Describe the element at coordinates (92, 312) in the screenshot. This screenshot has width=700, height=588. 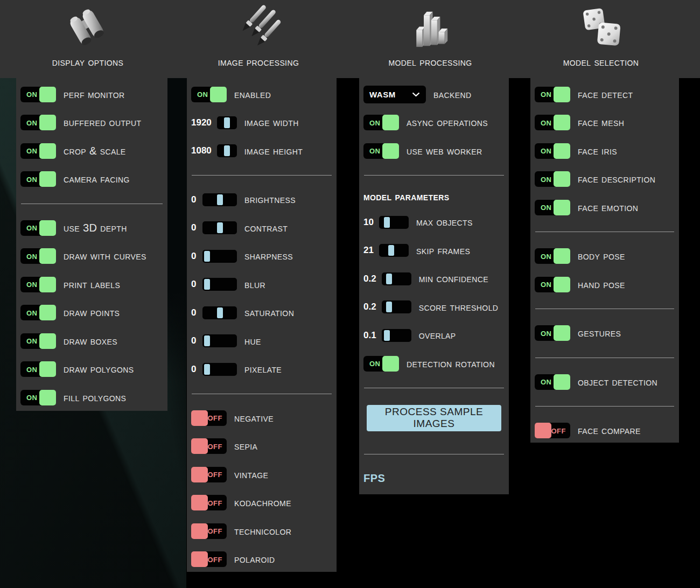
I see `option-label: draw points` at that location.